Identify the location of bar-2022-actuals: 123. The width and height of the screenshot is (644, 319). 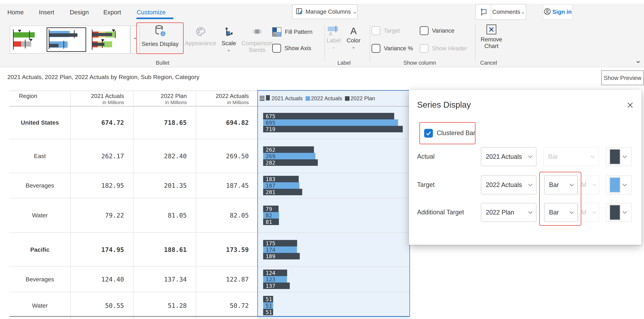
(275, 279).